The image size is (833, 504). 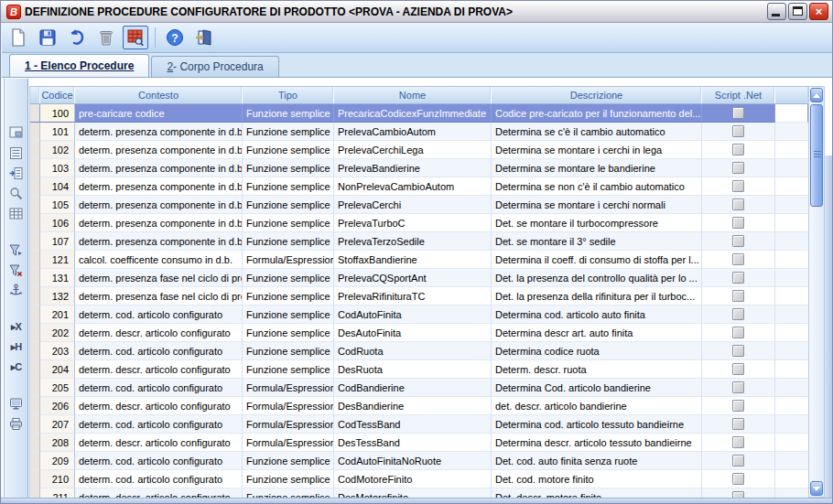 What do you see at coordinates (419, 296) in the screenshot?
I see `table-row: 132determ. presenza fase nel ciclo di pr…` at bounding box center [419, 296].